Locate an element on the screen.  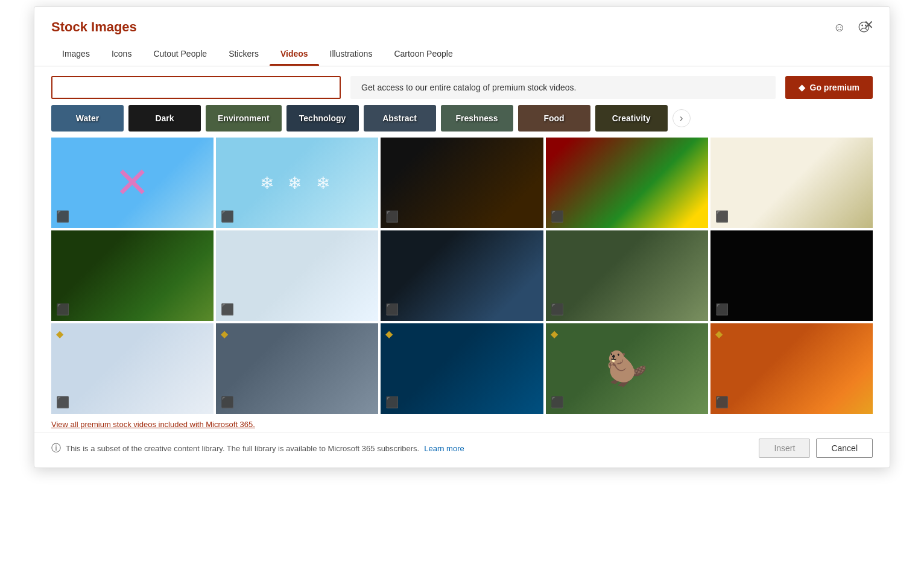
video-icon-12: ⬛ is located at coordinates (227, 402).